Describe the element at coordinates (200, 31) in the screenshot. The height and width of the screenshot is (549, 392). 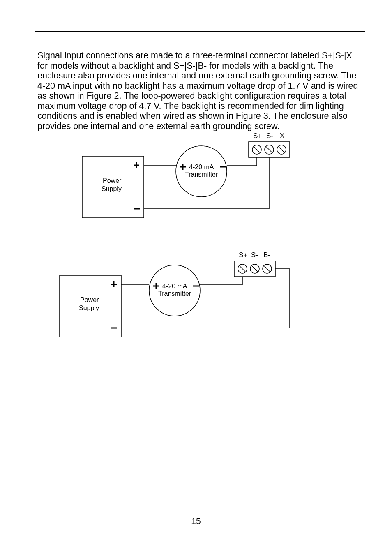
I see `top-rule` at that location.